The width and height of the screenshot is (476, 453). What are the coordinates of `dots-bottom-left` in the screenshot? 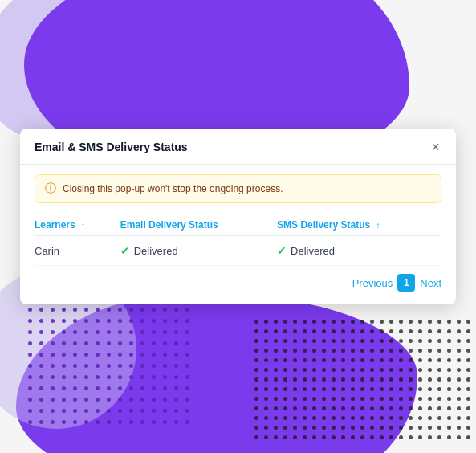 It's located at (112, 365).